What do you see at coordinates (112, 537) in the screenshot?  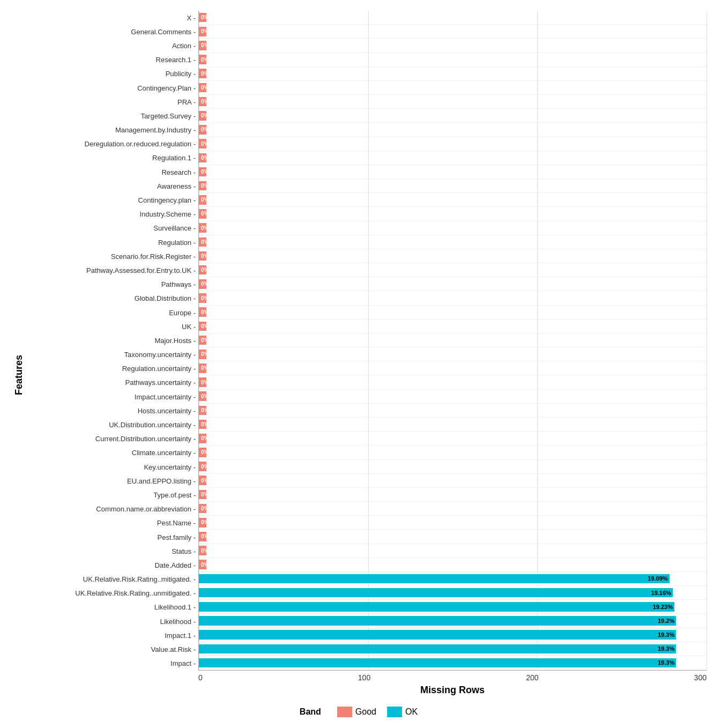 I see `y-label: Pest.family -` at bounding box center [112, 537].